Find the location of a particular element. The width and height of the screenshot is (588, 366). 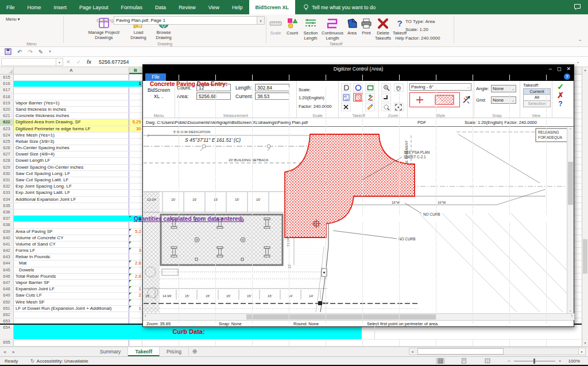

cell-a651: LF of Dowel Run (Expansion Joint + Addit… is located at coordinates (71, 309).